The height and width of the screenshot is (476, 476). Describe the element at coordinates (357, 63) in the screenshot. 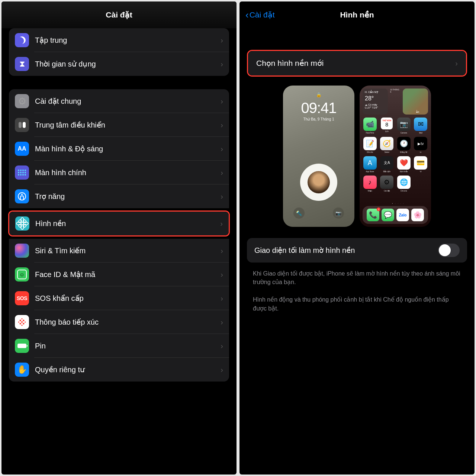

I see `choose-wallpaper-row: Chọn hình nền mới ›` at that location.